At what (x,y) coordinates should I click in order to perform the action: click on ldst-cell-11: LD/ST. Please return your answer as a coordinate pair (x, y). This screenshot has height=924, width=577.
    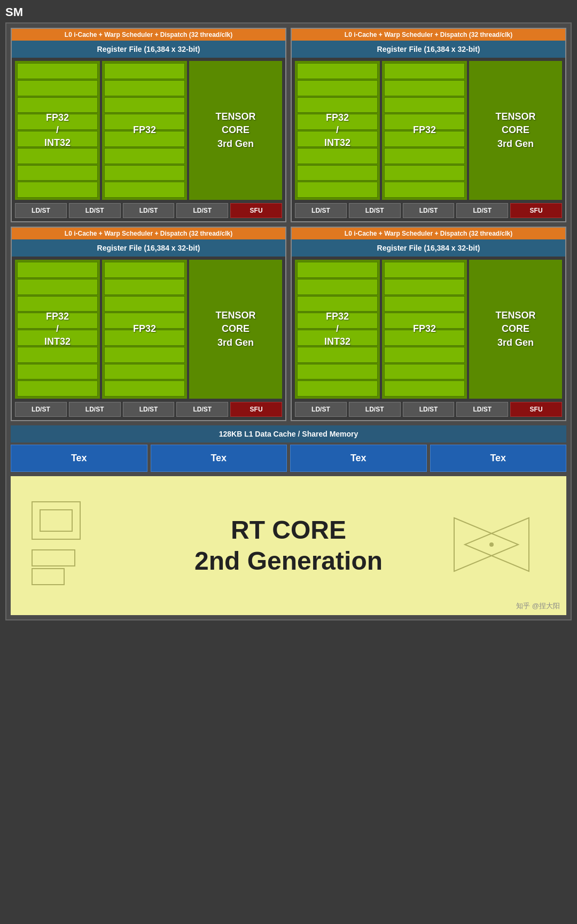
    Looking at the image, I should click on (149, 409).